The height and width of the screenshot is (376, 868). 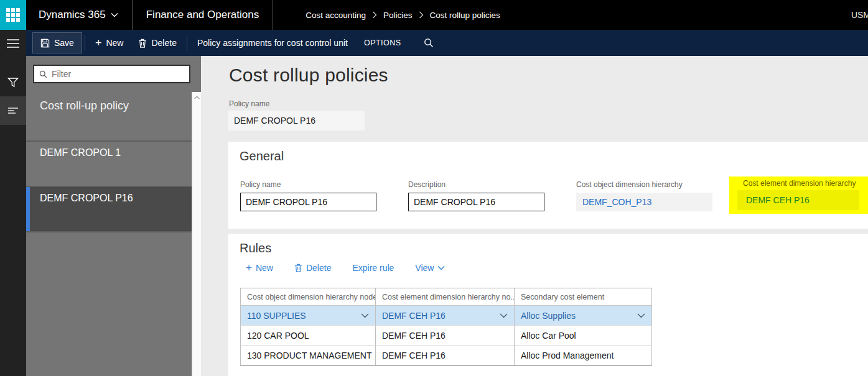 I want to click on expire-rule-button: Expire rule, so click(x=373, y=268).